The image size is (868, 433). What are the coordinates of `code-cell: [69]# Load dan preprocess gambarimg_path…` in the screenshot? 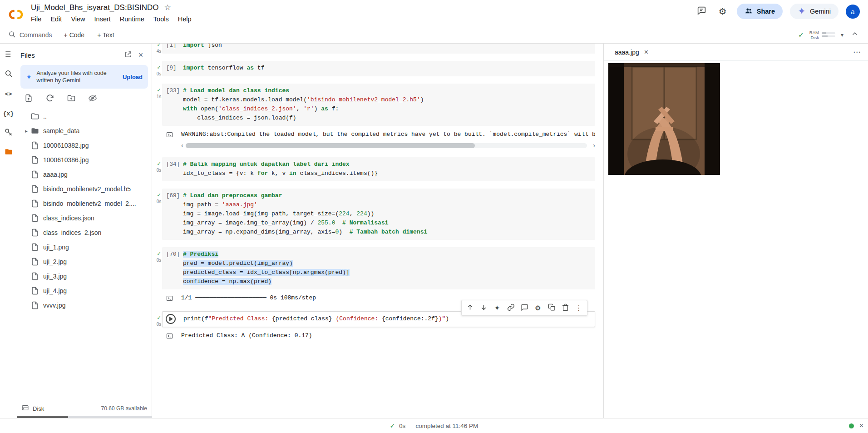 It's located at (379, 214).